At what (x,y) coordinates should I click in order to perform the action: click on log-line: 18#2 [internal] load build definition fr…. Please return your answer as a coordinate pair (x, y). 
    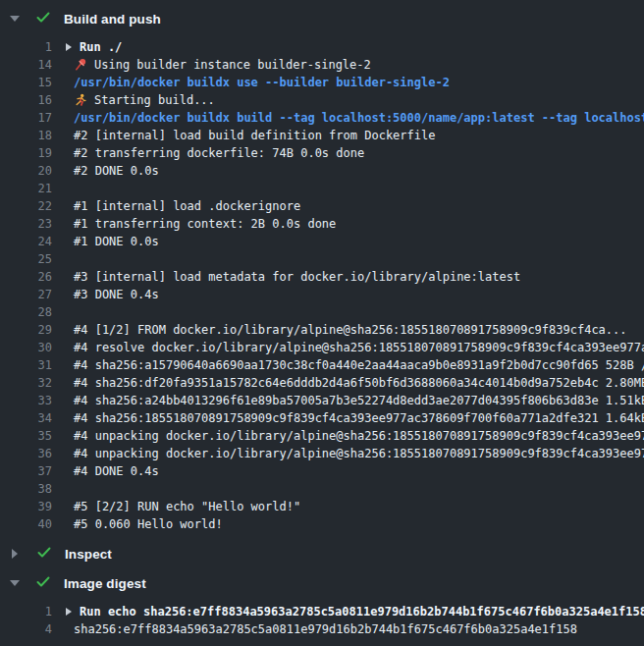
    Looking at the image, I should click on (322, 135).